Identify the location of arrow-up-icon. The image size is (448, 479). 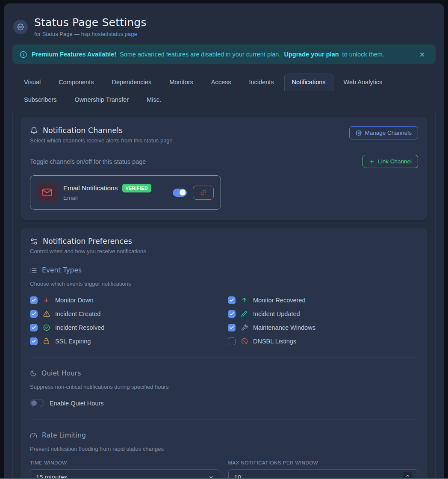
(245, 300).